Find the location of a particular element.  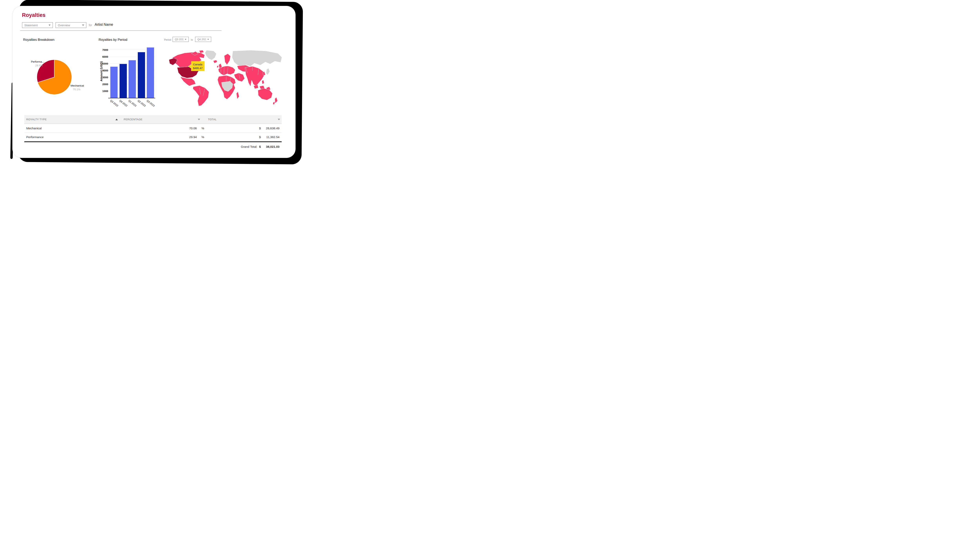

map-region-greenland is located at coordinates (211, 55).